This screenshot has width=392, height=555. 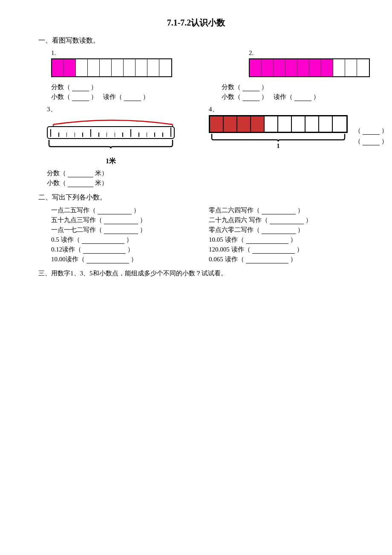 I want to click on fig2-xiaoshu-line: 小数（） 读作（）, so click(x=294, y=97).